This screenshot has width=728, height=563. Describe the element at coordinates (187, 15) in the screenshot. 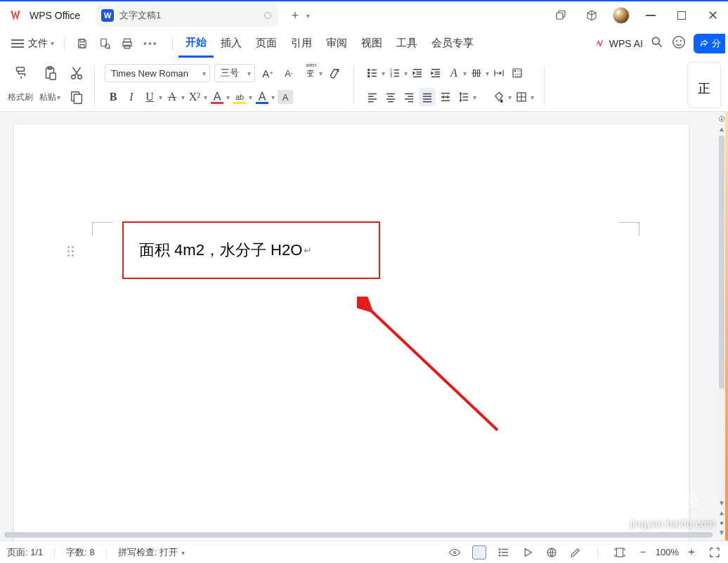

I see `document-tab: W 文字文稿1` at that location.